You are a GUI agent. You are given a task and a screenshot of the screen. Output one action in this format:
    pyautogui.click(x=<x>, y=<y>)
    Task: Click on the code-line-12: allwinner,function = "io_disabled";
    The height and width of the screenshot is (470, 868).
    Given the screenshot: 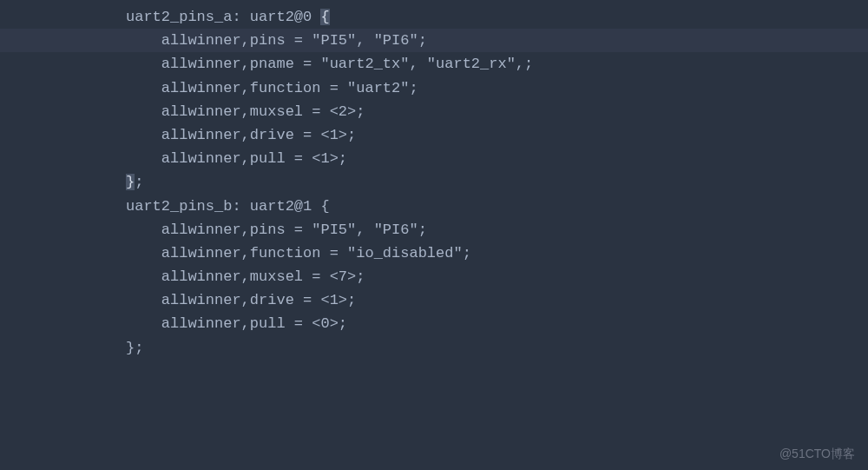 What is the action you would take?
    pyautogui.click(x=434, y=254)
    